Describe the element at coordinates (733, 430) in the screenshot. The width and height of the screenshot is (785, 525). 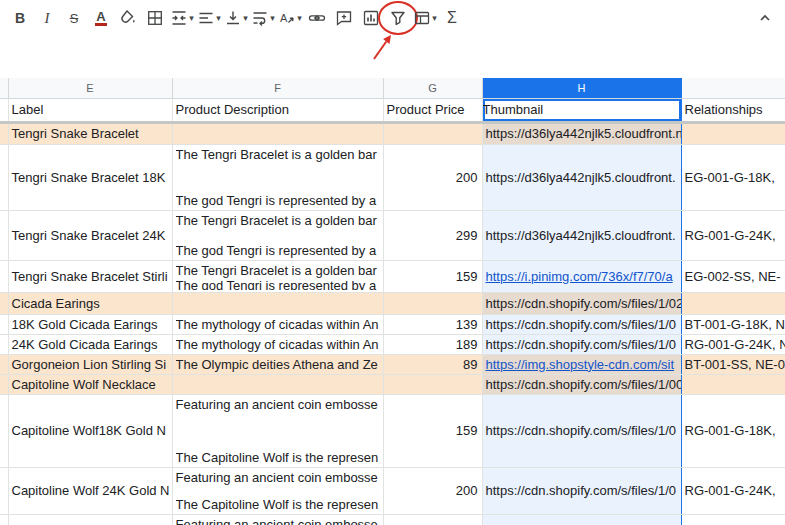
I see `cell-relationships: RG-001-G-18K,` at that location.